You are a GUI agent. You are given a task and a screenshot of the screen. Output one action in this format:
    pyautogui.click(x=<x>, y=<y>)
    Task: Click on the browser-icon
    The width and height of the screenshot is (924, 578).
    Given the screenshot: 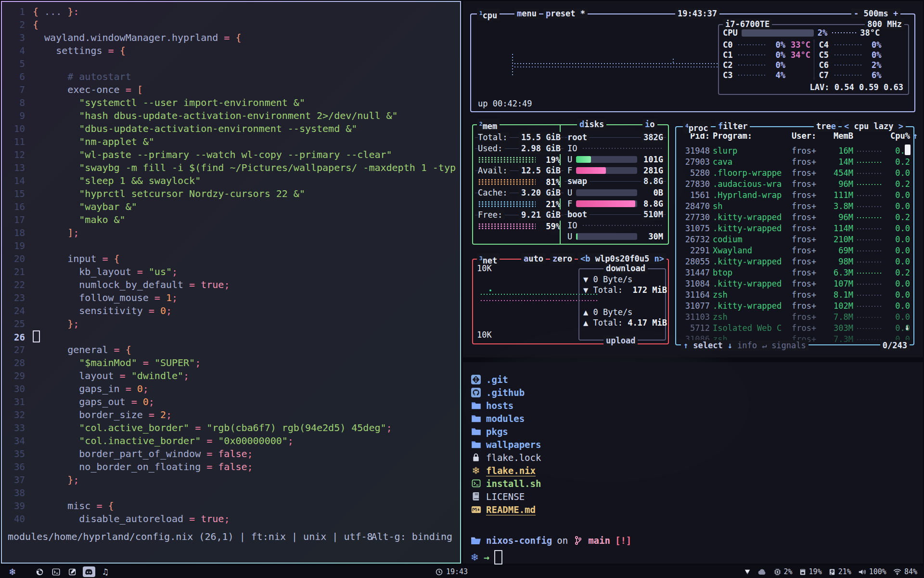 What is the action you would take?
    pyautogui.click(x=40, y=572)
    